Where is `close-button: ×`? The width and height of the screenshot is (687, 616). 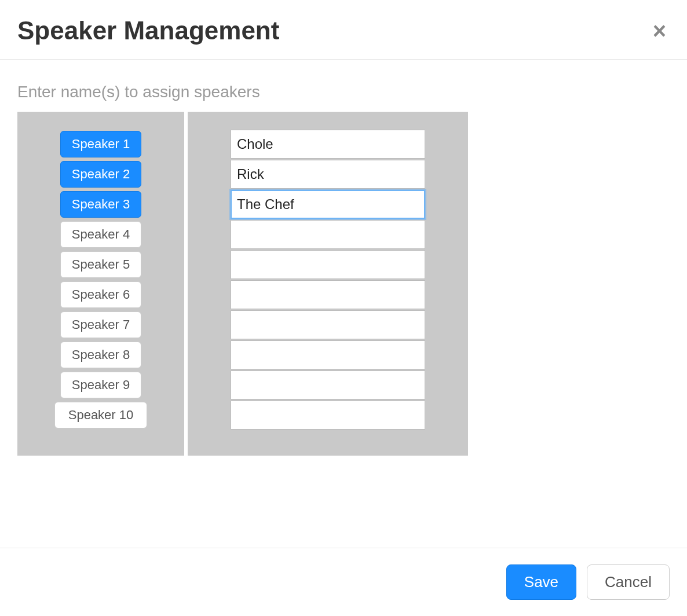
close-button: × is located at coordinates (659, 31).